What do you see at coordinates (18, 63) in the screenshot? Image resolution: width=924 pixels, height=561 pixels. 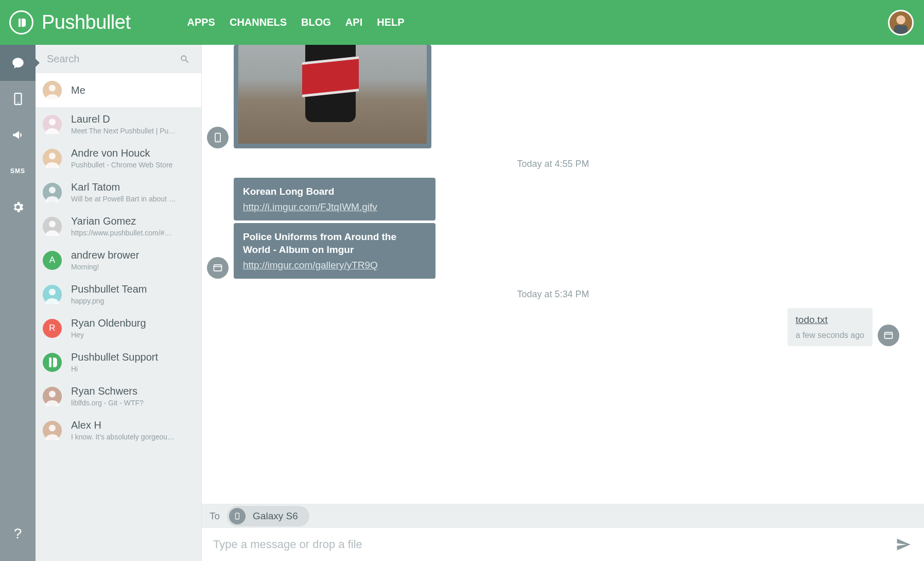 I see `rail-messages` at bounding box center [18, 63].